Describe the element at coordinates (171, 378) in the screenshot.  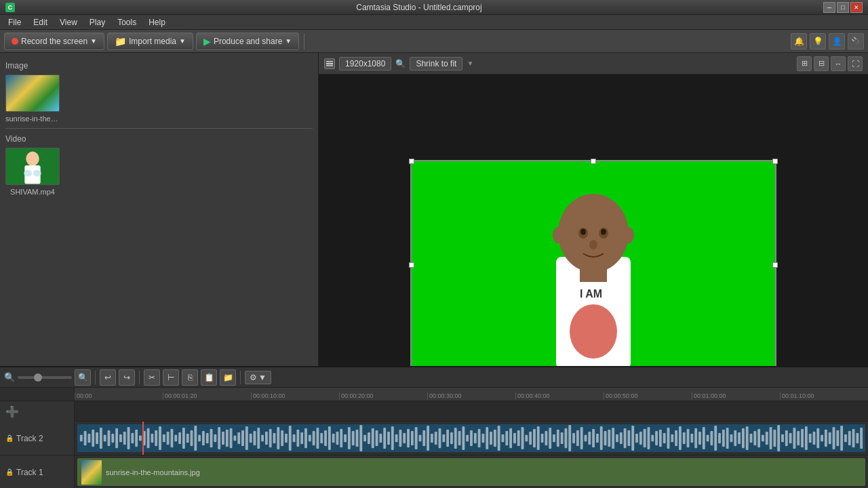
I see `timeline-split-btn: ⊢` at that location.